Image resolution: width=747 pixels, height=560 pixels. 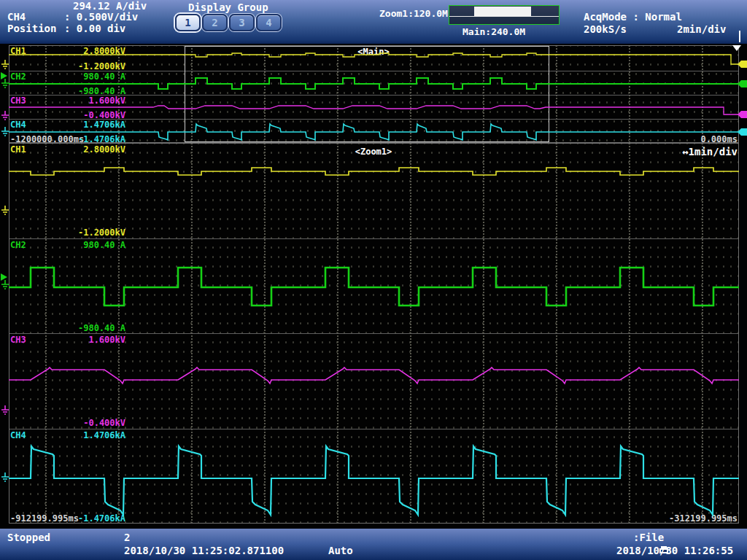 I want to click on main-ch4-bottom-value: -1.4706kA, so click(x=88, y=139).